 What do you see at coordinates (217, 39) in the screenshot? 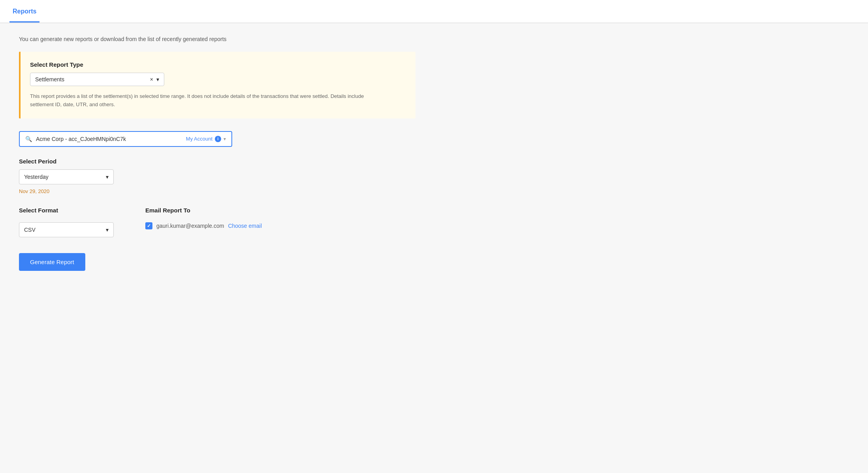
I see `page-subtitle: You can generate new reports or download…` at bounding box center [217, 39].